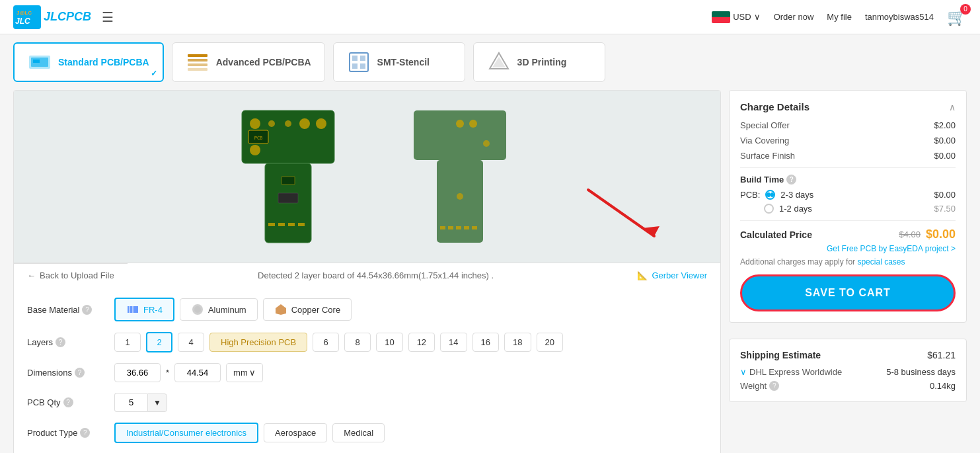 The height and width of the screenshot is (453, 980). Describe the element at coordinates (741, 17) in the screenshot. I see `currency-text: USD` at that location.